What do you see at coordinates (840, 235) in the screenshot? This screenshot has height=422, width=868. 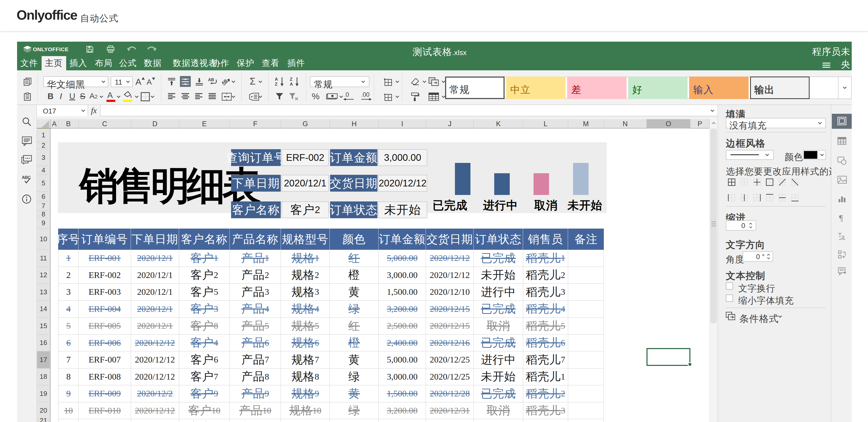 I see `svg-text: T` at bounding box center [840, 235].